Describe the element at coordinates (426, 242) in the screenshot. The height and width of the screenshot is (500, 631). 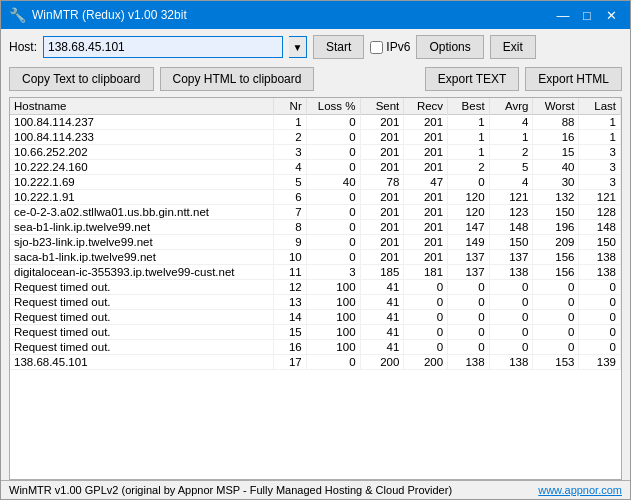
I see `cell-8-4: 201` at that location.